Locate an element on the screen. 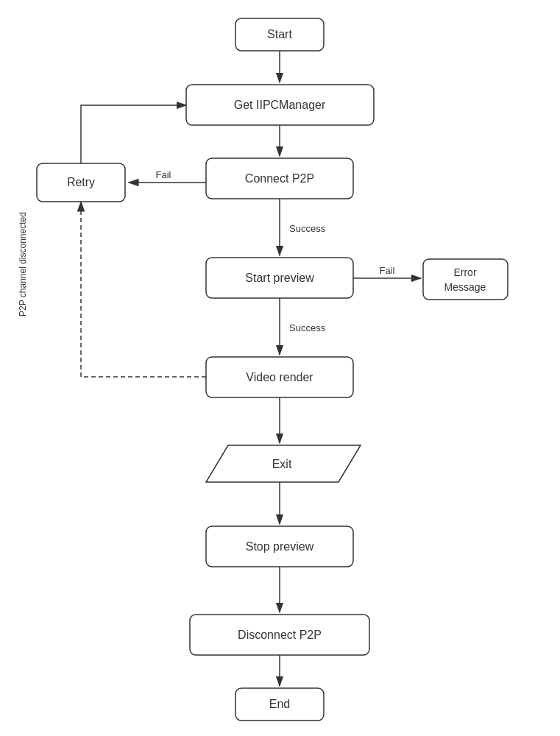 This screenshot has height=736, width=560. get-ipc-label: Get IIPCManager is located at coordinates (280, 105).